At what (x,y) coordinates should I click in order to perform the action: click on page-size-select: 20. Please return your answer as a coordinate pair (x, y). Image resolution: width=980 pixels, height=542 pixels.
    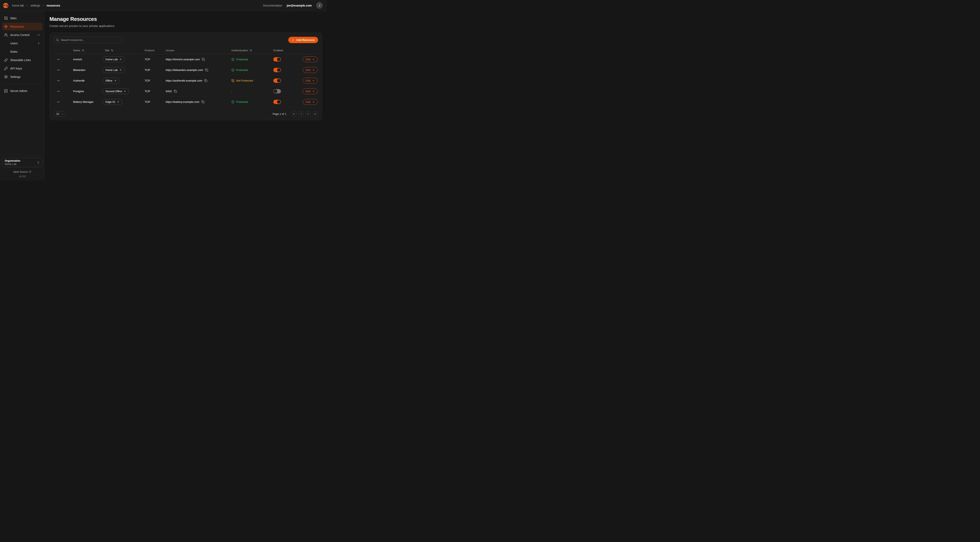
    Looking at the image, I should click on (60, 114).